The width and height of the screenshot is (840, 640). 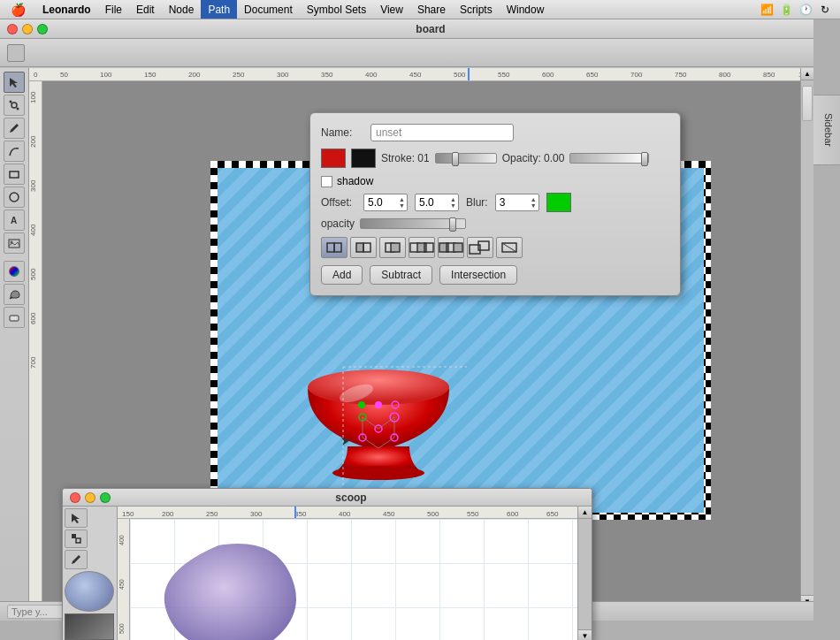 What do you see at coordinates (195, 74) in the screenshot?
I see `svg-text: 200` at bounding box center [195, 74].